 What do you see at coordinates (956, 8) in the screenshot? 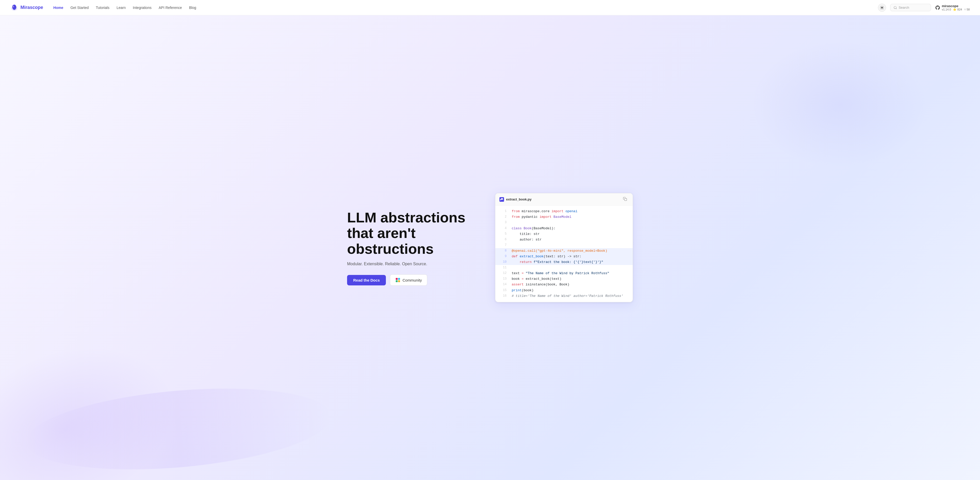
I see `github-info: mirascope v1.14.0 ⭐ 824 ⑂ 58` at bounding box center [956, 8].